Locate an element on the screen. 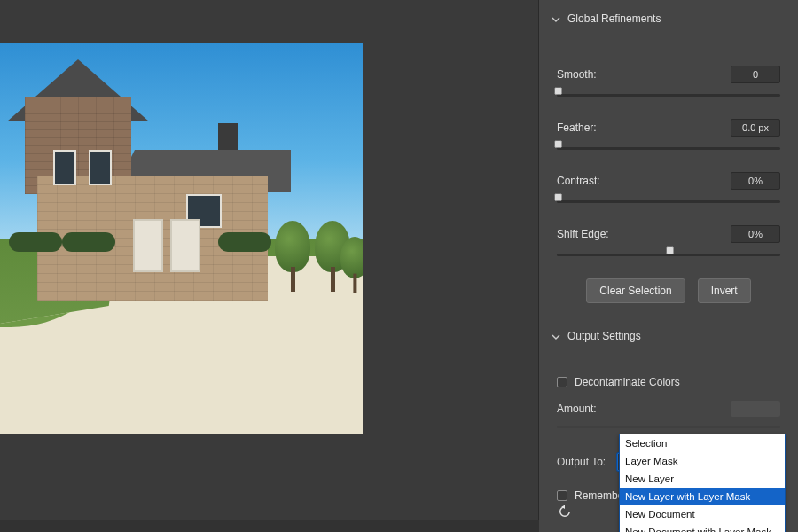  refine-button-row: Clear Selection Invert is located at coordinates (669, 291).